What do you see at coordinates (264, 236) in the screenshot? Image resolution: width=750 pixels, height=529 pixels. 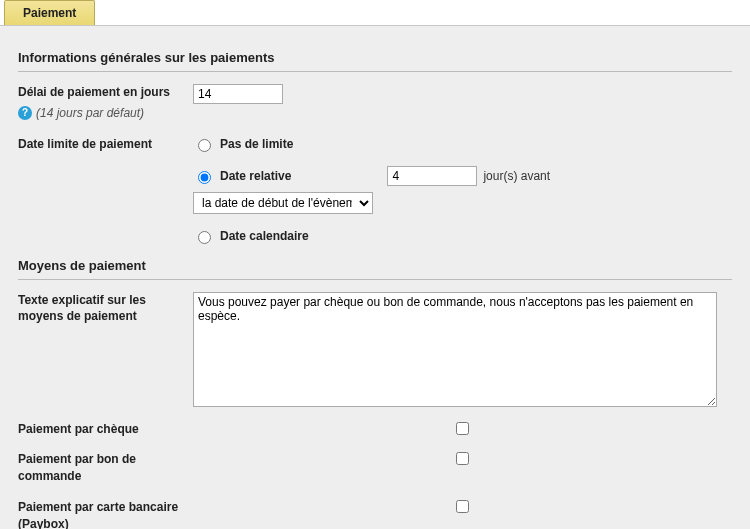 I see `radio-calendar-label: Date calendaire` at bounding box center [264, 236].